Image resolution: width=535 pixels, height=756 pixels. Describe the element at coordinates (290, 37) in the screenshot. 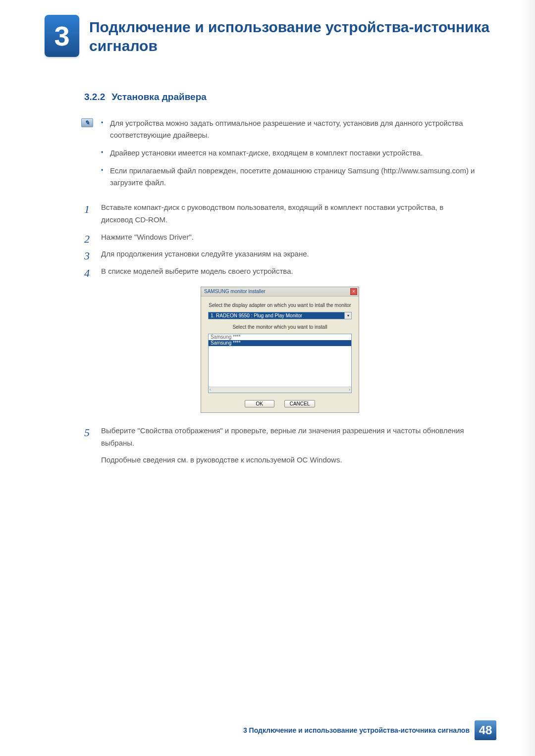

I see `chapter-title: Подключение и использование устройства-и…` at that location.